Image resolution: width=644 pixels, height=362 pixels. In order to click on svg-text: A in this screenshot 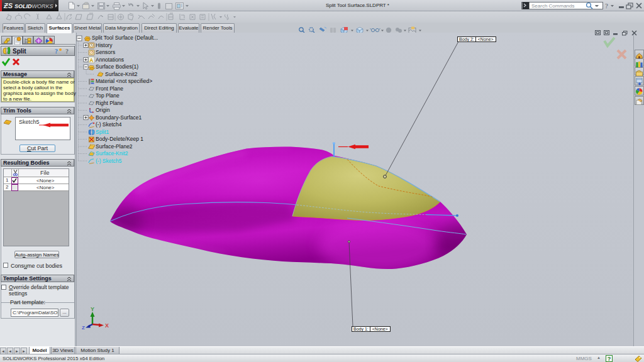, I will do `click(91, 60)`.